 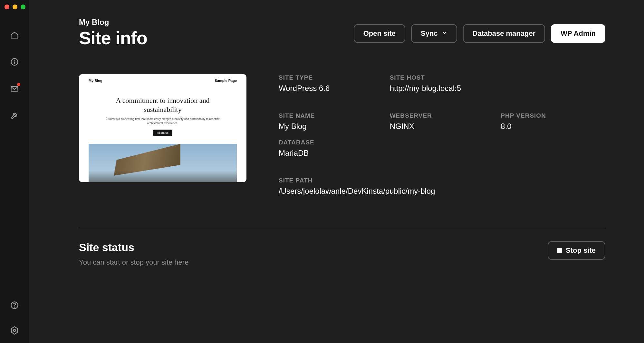 What do you see at coordinates (15, 7) in the screenshot?
I see `minimize-window-icon` at bounding box center [15, 7].